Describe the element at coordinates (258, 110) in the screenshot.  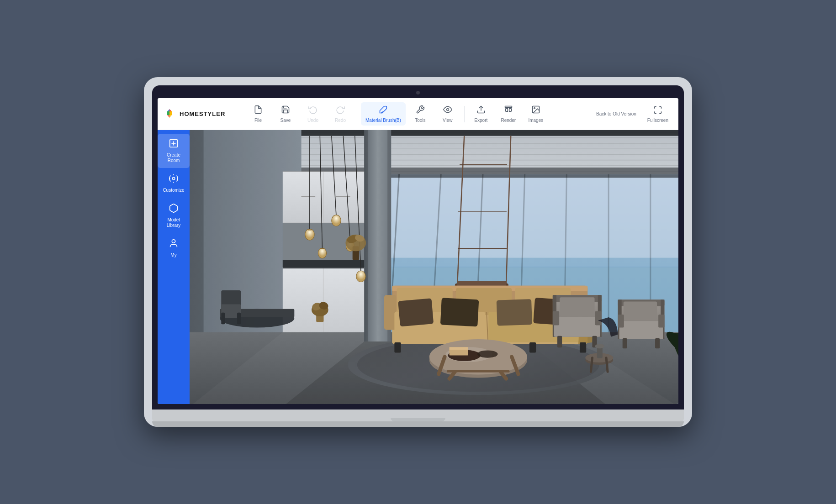
I see `file-icon` at that location.